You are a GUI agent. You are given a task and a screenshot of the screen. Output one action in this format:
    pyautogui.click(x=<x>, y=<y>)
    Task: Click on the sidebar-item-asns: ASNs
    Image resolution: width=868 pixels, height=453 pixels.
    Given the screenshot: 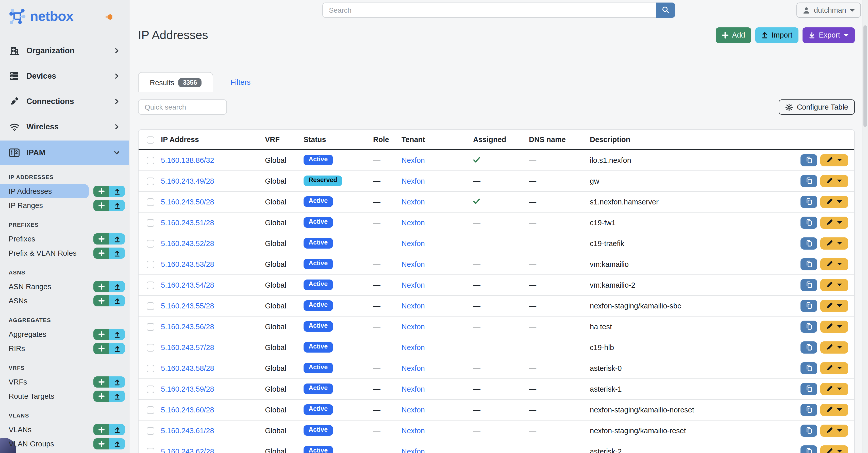 What is the action you would take?
    pyautogui.click(x=65, y=301)
    